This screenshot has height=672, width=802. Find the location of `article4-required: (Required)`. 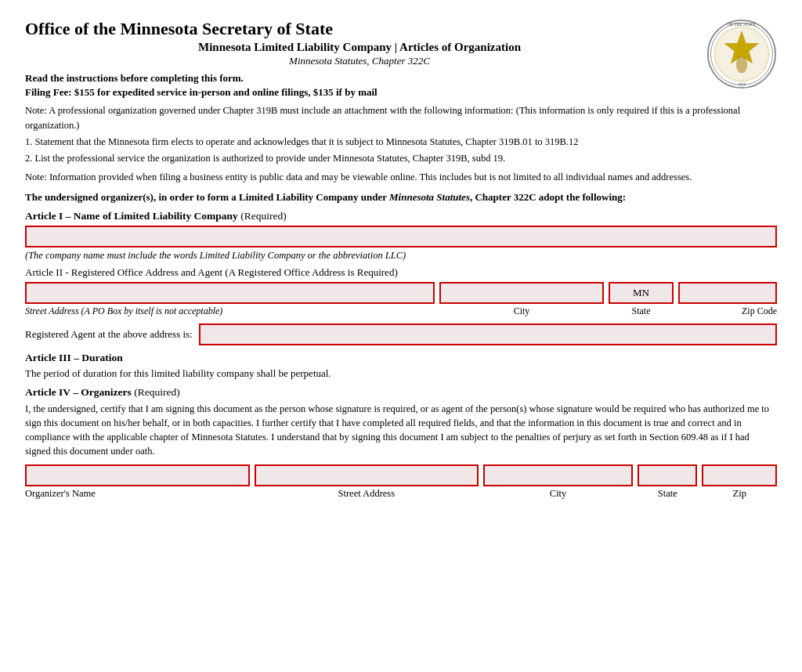

article4-required: (Required) is located at coordinates (157, 392).